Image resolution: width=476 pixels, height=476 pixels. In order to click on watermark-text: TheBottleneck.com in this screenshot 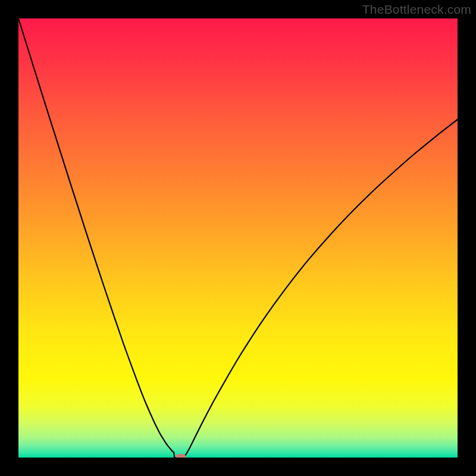, I will do `click(416, 10)`.